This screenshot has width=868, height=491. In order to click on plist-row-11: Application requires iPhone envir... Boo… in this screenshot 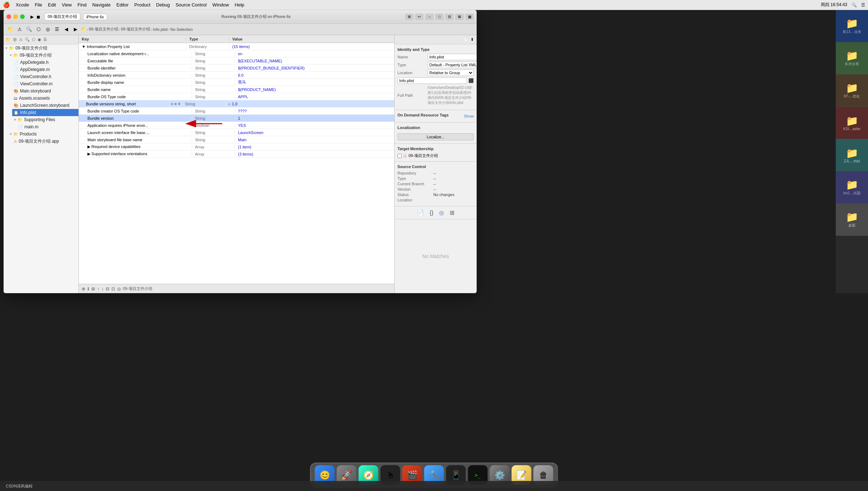, I will do `click(237, 125)`.